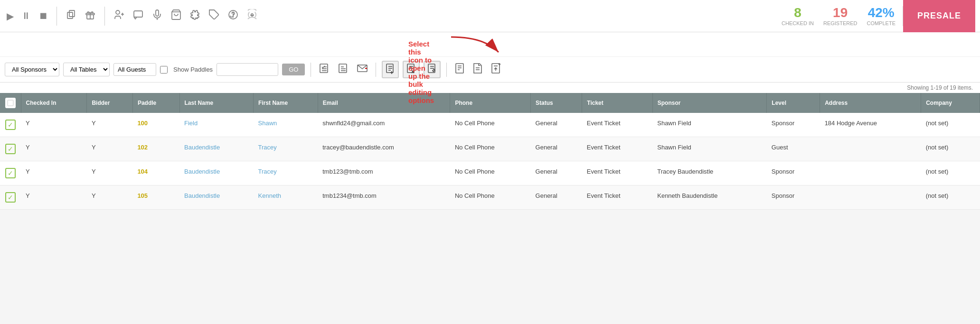 Image resolution: width=980 pixels, height=324 pixels. Describe the element at coordinates (556, 149) in the screenshot. I see `row-status-1: General` at that location.